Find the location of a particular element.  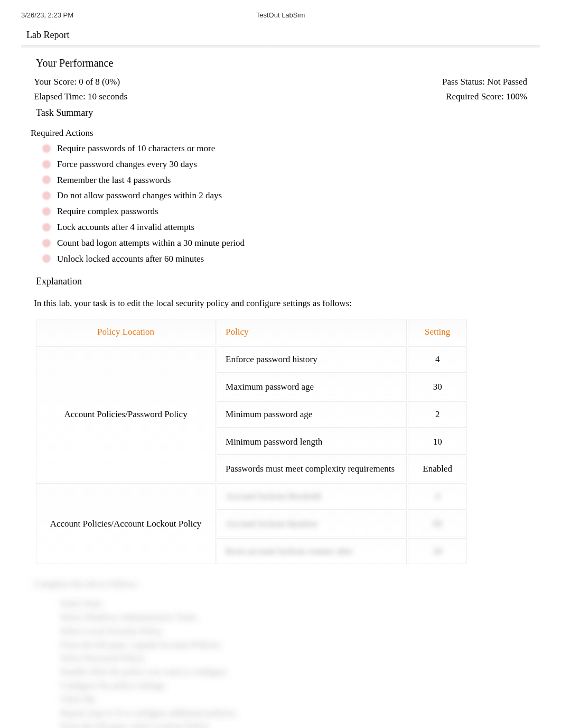

elapsed-time: Elapsed Time: 10 seconds is located at coordinates (80, 97).